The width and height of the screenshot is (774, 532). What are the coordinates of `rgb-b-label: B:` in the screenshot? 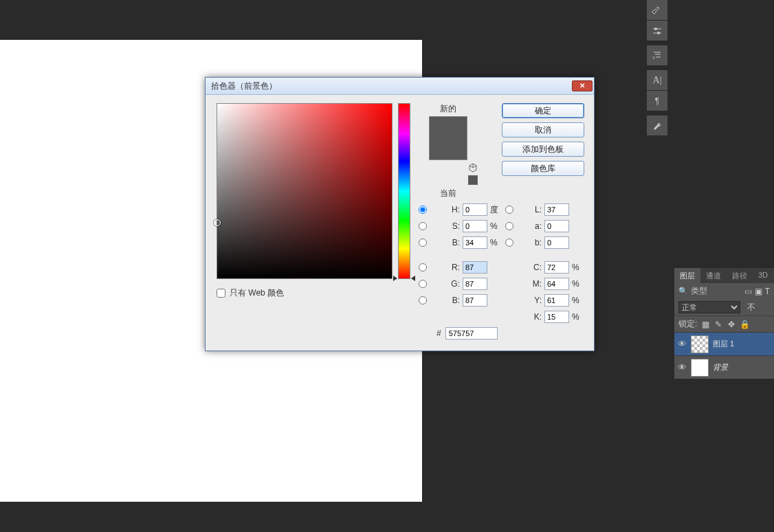 It's located at (450, 300).